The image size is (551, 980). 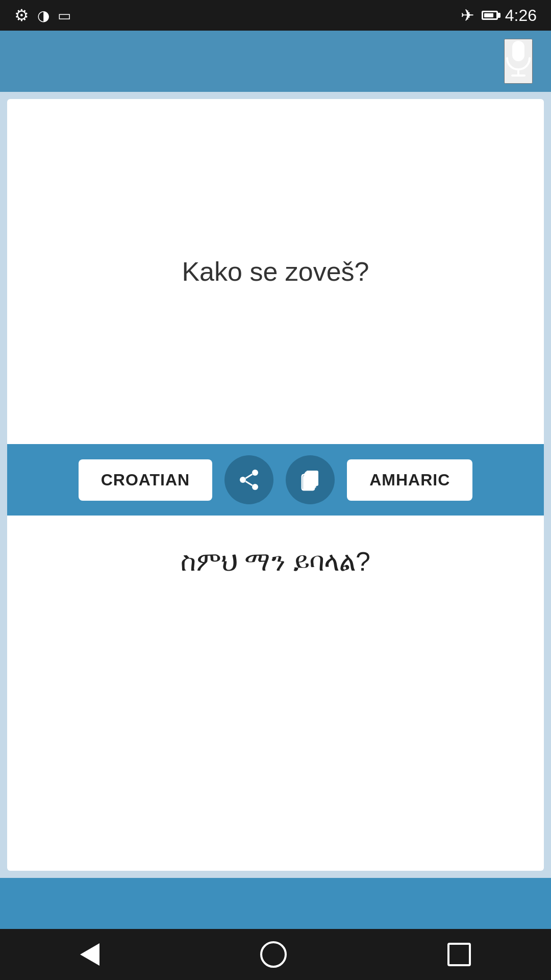 I want to click on sdcard-icon: ▭, so click(x=64, y=15).